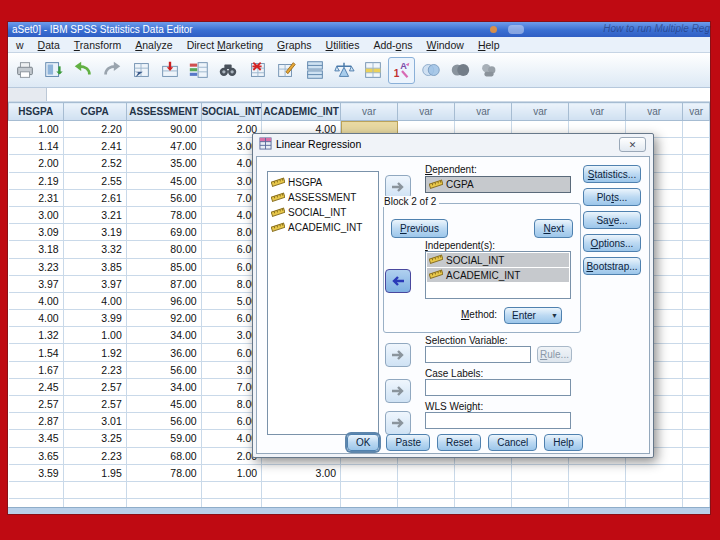 This screenshot has width=720, height=540. I want to click on weight-cases-icon, so click(344, 70).